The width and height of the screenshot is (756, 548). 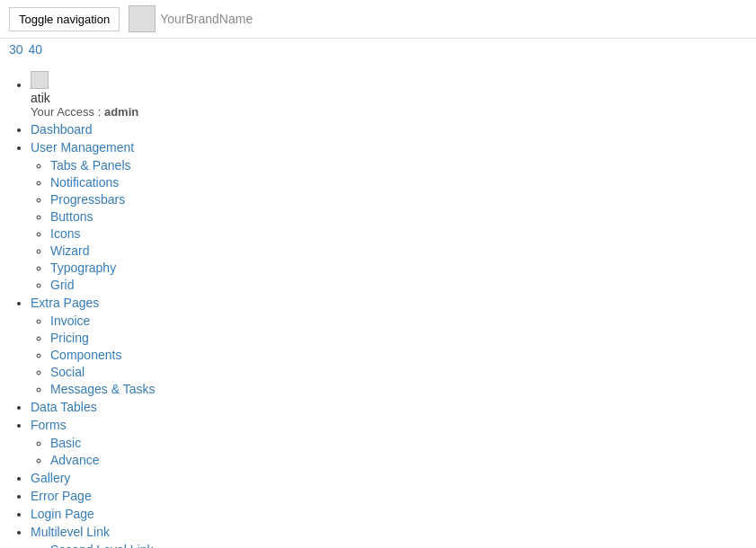 I want to click on badge-link-1: 30, so click(x=16, y=49).